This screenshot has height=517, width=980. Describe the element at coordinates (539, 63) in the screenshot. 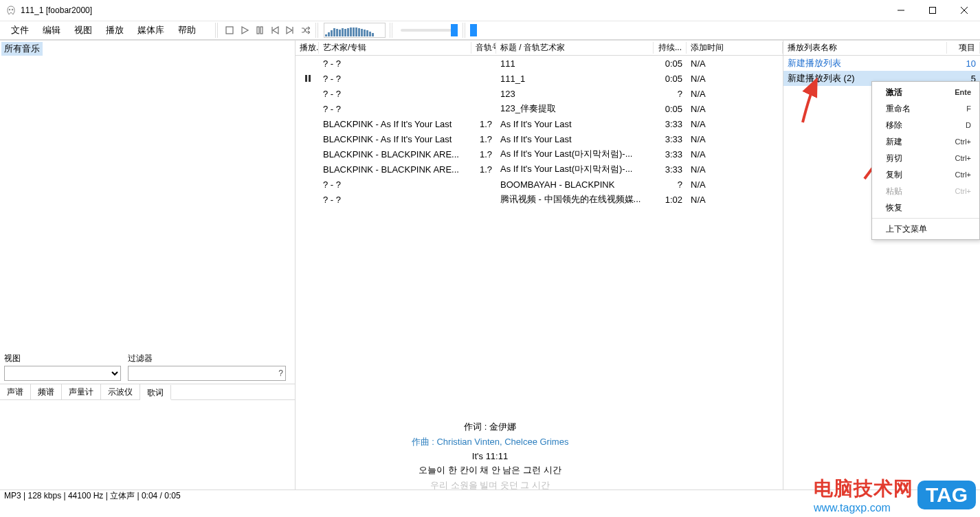

I see `track-row: ? - ?1110:05N/A` at that location.